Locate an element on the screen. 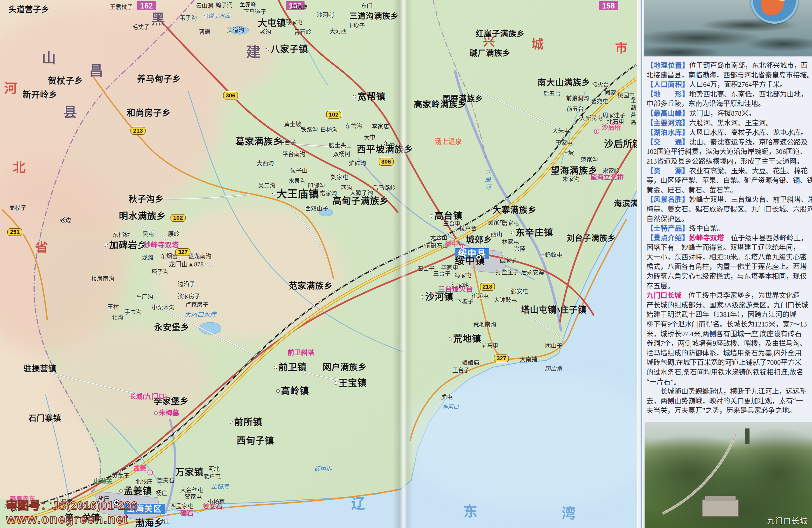 This screenshot has height=528, width=812. map-label-stn: 沙后所 is located at coordinates (611, 128).